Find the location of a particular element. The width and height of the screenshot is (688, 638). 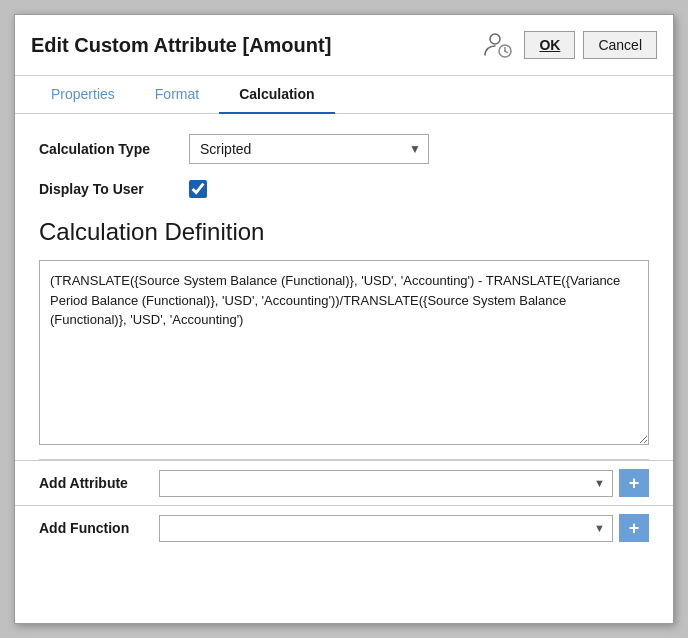

add-attribute-select is located at coordinates (386, 484).